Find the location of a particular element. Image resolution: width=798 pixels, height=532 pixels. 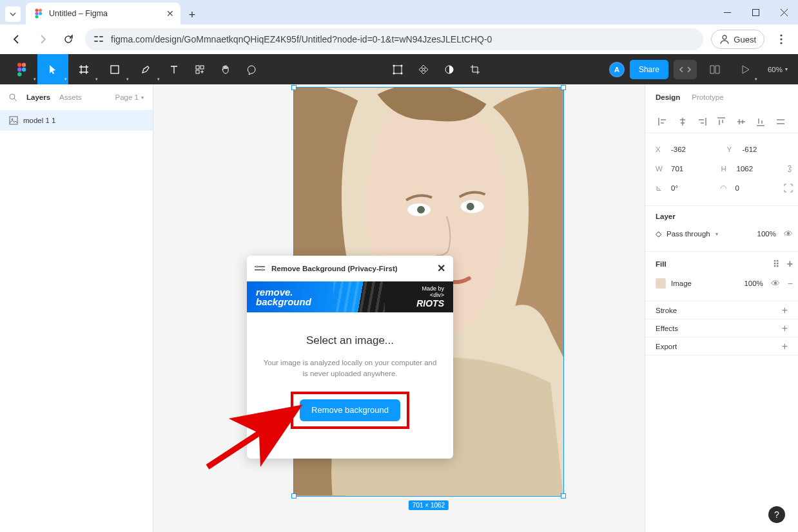

selection-handle-bl is located at coordinates (294, 496).